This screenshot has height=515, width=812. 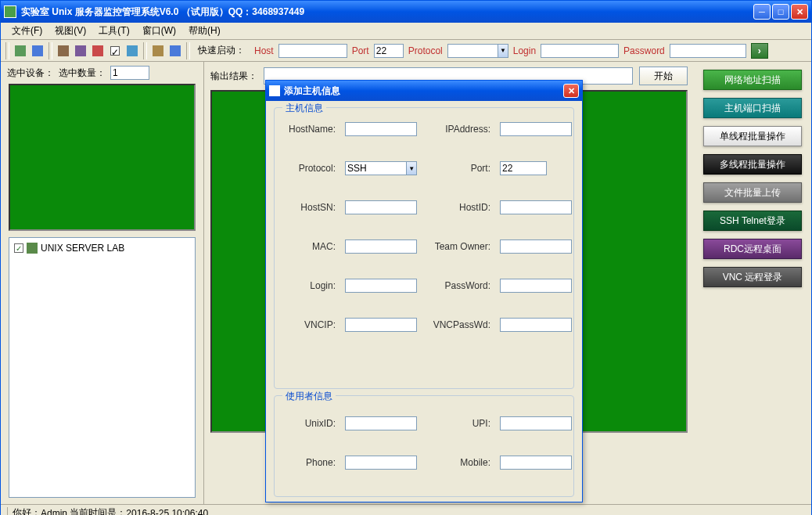 What do you see at coordinates (536, 463) in the screenshot?
I see `mobile-input` at bounding box center [536, 463].